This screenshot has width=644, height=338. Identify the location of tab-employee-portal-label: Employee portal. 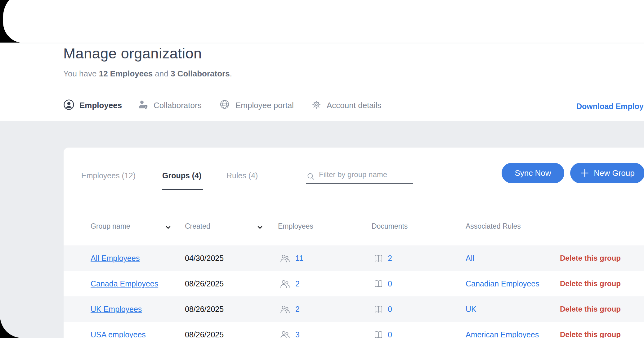
(265, 106).